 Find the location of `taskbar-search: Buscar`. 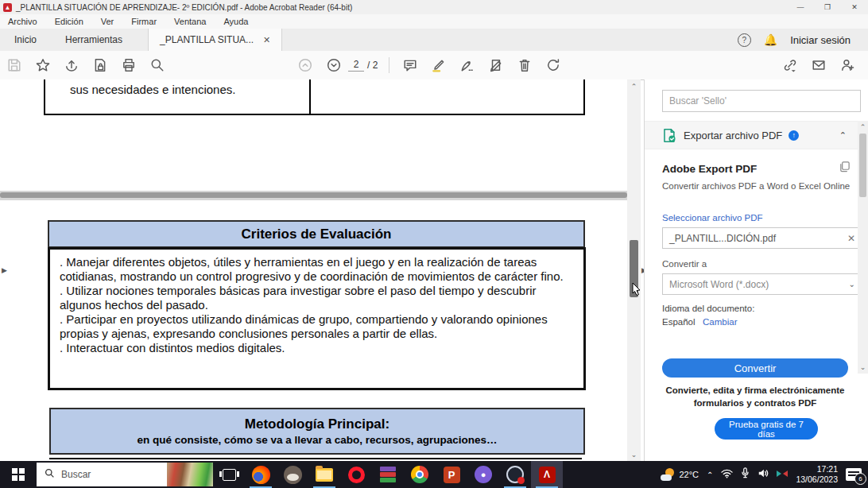

taskbar-search: Buscar is located at coordinates (125, 474).